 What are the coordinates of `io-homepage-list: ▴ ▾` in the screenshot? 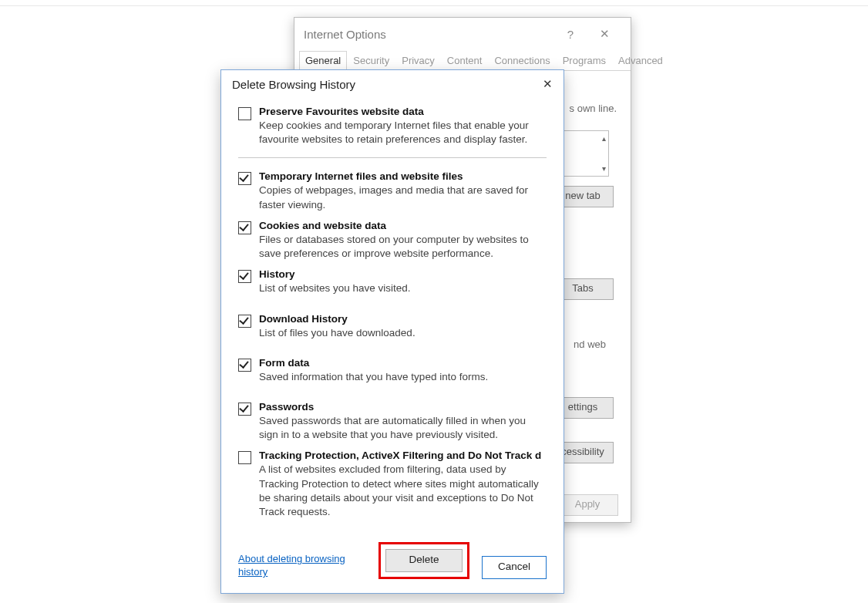 It's located at (584, 153).